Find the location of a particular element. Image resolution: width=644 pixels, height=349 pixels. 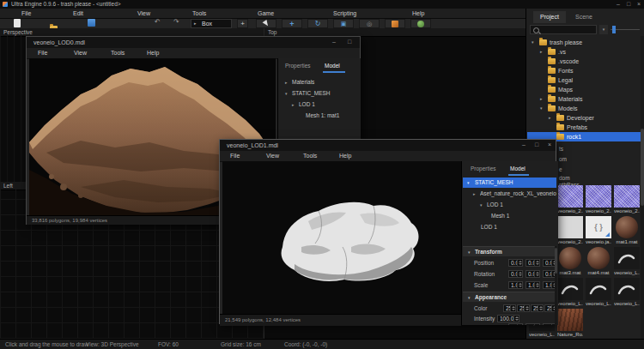

tree-item-legal: Legal is located at coordinates (584, 81).